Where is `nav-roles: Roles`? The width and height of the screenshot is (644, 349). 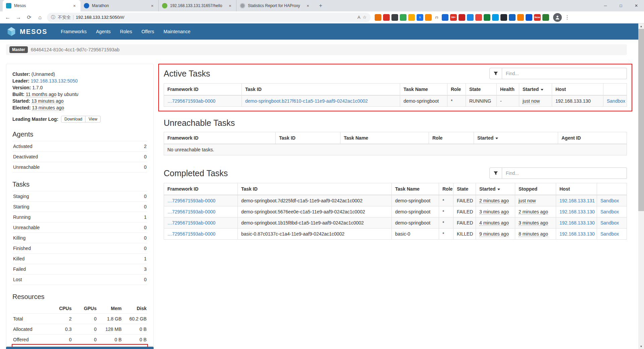 nav-roles: Roles is located at coordinates (126, 32).